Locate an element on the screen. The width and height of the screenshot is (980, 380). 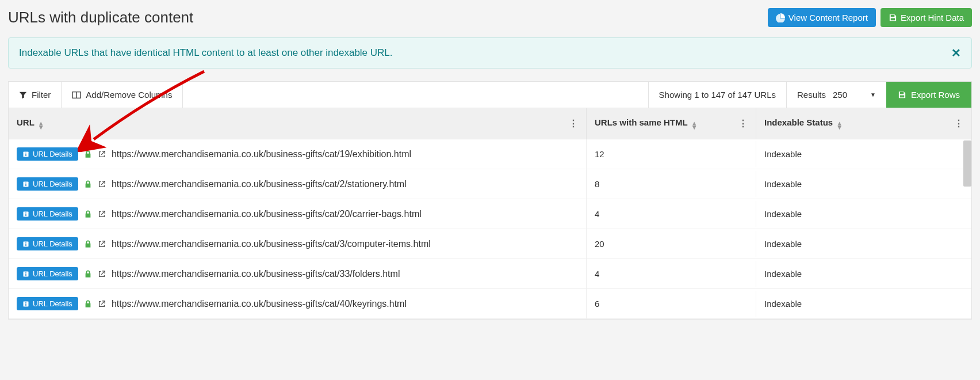
alert-text: Indexable URLs that have identical HTML … is located at coordinates (206, 53).